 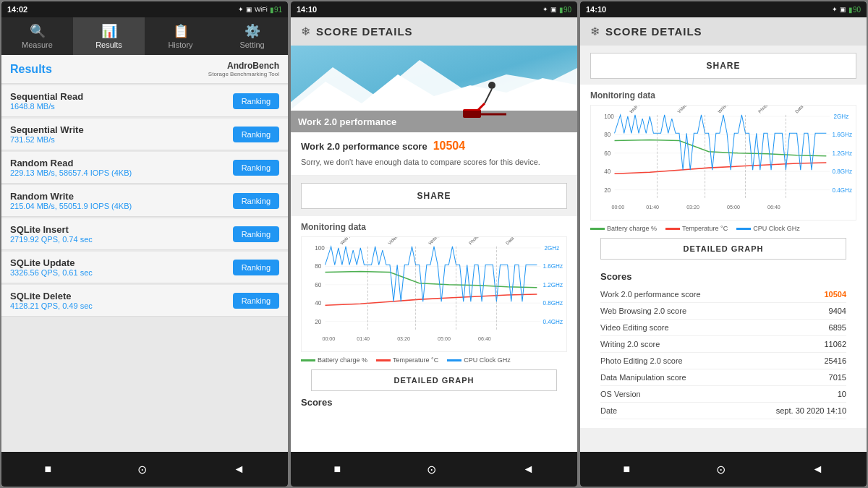 What do you see at coordinates (365, 32) in the screenshot?
I see `score-details-title-2: SCORE DETAILS` at bounding box center [365, 32].